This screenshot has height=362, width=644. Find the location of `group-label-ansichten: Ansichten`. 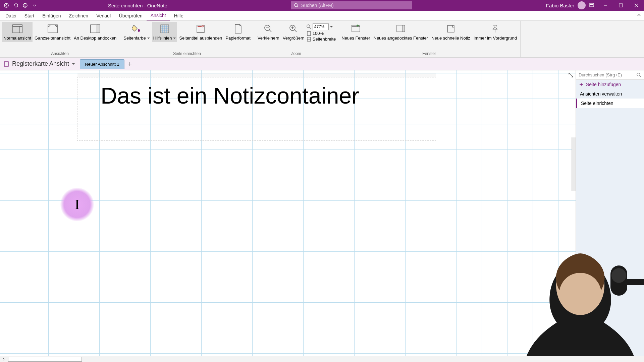

group-label-ansichten: Ansichten is located at coordinates (60, 54).